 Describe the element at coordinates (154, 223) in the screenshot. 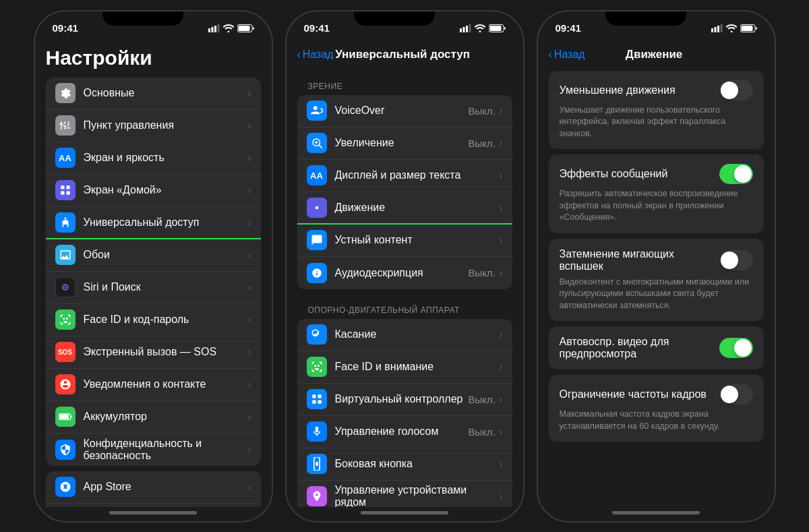

I see `settings-row-accessibility: Универсальный доступ ›` at that location.